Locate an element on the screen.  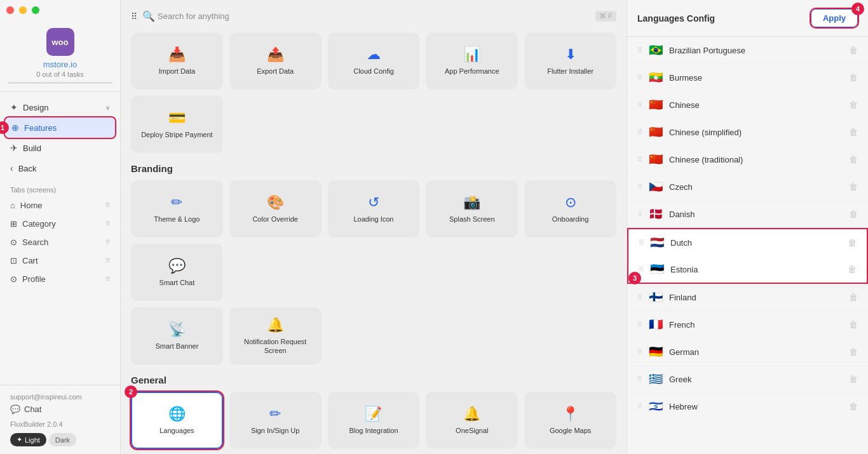
feature-theme-logo: ✏ Theme & Logo is located at coordinates (177, 209).